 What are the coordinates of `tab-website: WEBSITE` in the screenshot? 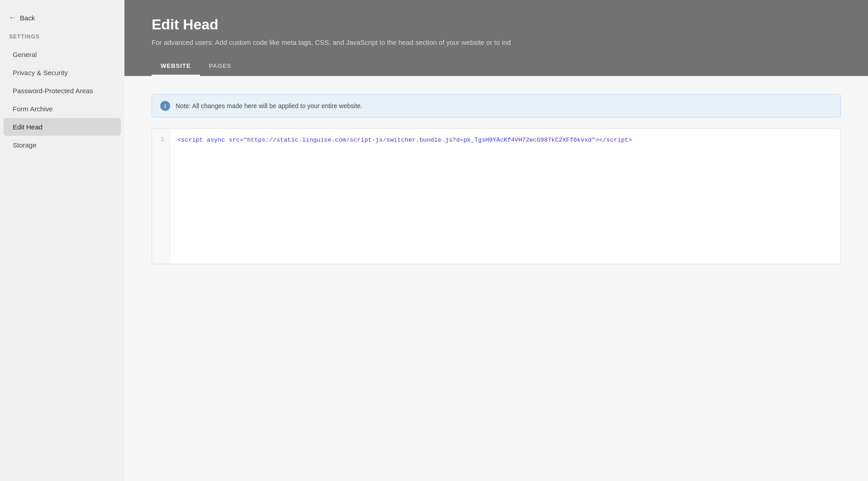 It's located at (176, 67).